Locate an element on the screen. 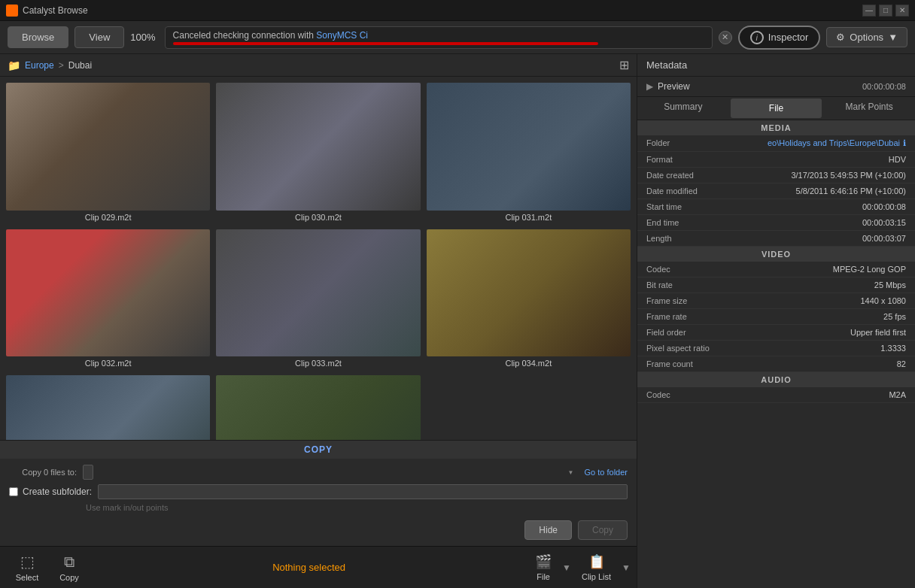 This screenshot has height=588, width=915. meta-row-field-order: Field order Upper field first is located at coordinates (777, 332).